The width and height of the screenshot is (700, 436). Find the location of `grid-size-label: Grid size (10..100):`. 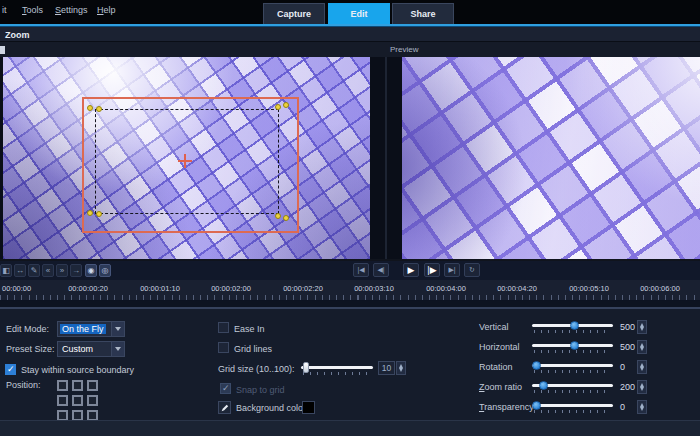

grid-size-label: Grid size (10..100): is located at coordinates (256, 369).